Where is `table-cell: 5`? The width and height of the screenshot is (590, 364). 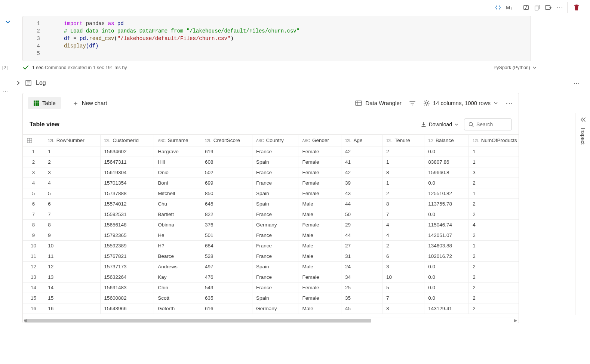 table-cell: 5 is located at coordinates (72, 194).